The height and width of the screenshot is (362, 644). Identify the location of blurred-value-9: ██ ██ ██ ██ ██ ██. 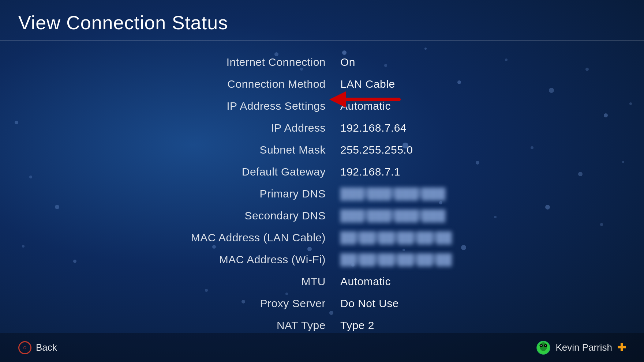
(396, 259).